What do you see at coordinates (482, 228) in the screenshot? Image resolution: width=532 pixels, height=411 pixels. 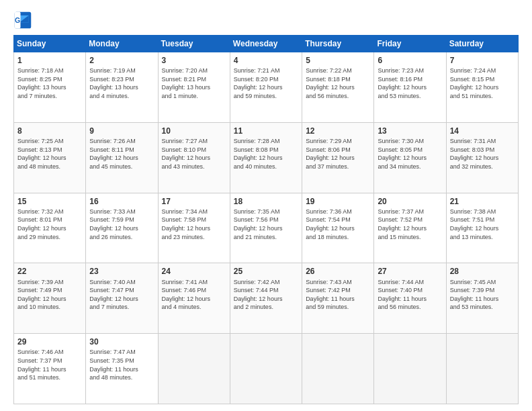 I see `day-cell: 21Sunrise: 7:38 AM Sunset: 7:51 PM Dayli…` at bounding box center [482, 228].